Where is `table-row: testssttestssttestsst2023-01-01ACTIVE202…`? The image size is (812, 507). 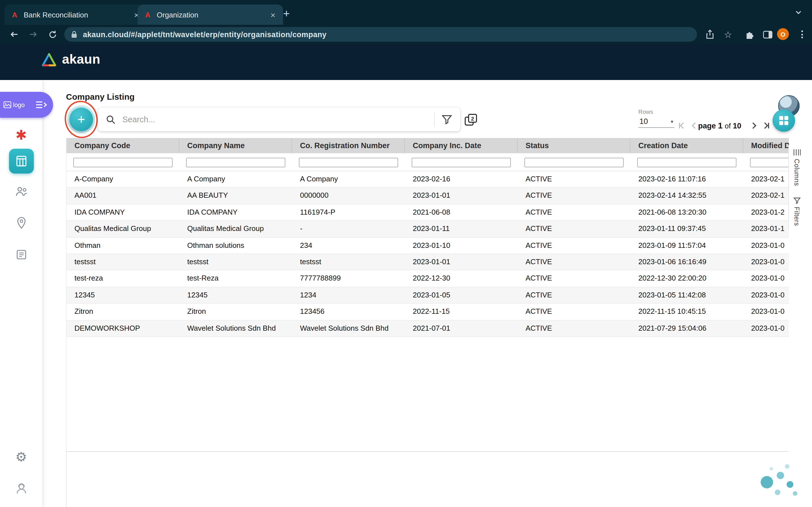 table-row: testssttestssttestsst2023-01-01ACTIVE202… is located at coordinates (427, 262).